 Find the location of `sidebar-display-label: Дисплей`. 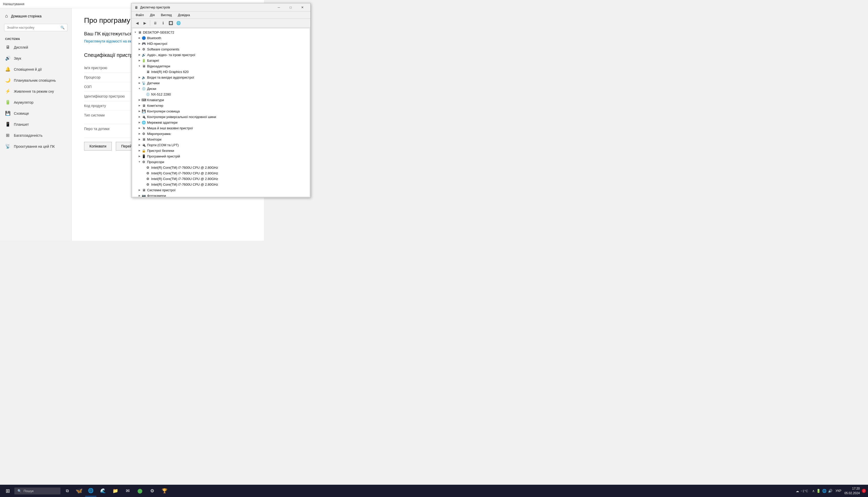

sidebar-display-label: Дисплей is located at coordinates (21, 47).